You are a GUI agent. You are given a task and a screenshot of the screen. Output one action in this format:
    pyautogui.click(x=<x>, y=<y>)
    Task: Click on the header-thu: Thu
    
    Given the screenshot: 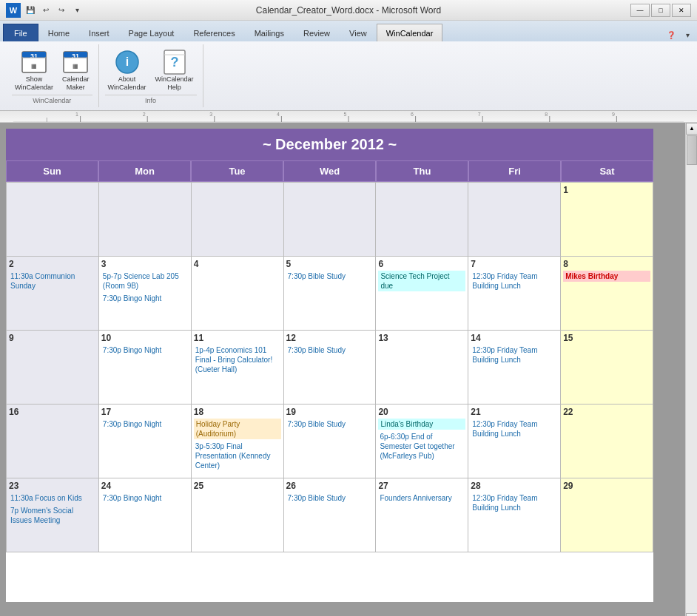 What is the action you would take?
    pyautogui.click(x=422, y=172)
    